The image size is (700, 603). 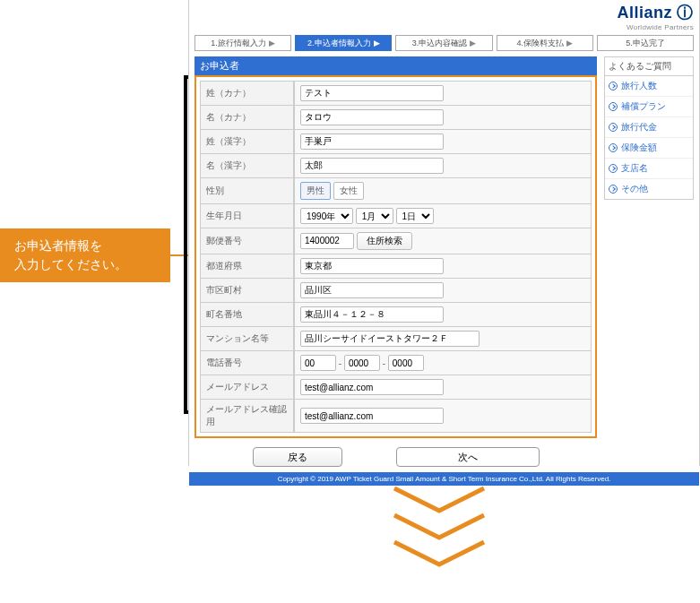 I want to click on faq-item: 補償プラン, so click(x=649, y=106).